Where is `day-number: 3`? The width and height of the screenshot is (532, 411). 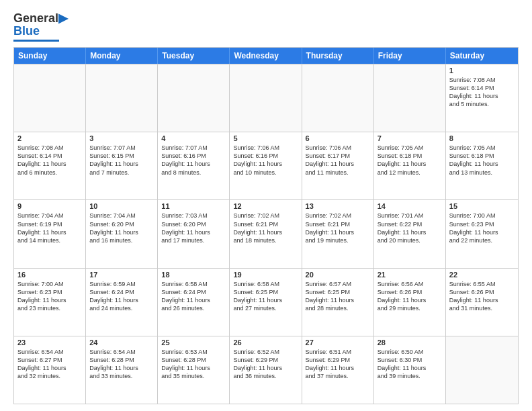 day-number: 3 is located at coordinates (122, 138).